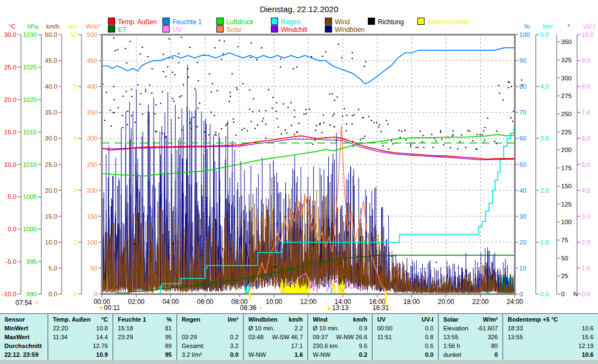  Describe the element at coordinates (566, 132) in the screenshot. I see `svg-text: 225` at that location.